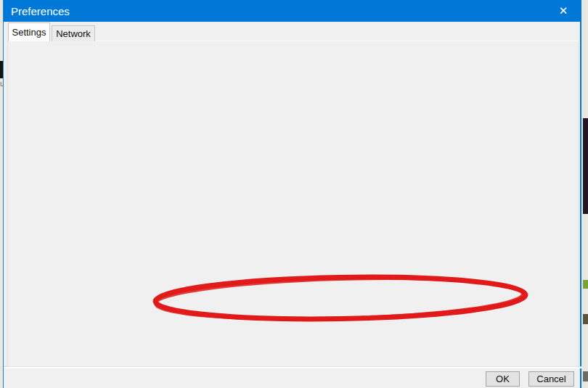 Image resolution: width=588 pixels, height=388 pixels. Describe the element at coordinates (292, 11) in the screenshot. I see `title-bar: Preferences ✕` at that location.